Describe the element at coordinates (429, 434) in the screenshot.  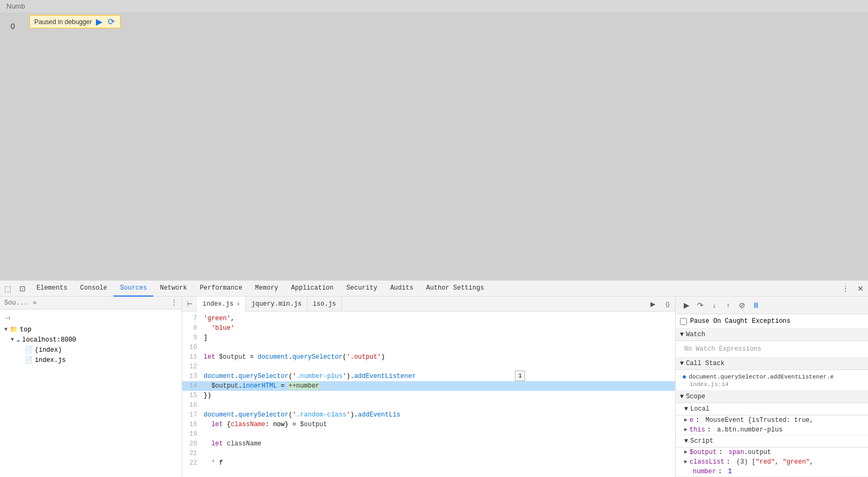
I see `code-line-19: 19` at that location.